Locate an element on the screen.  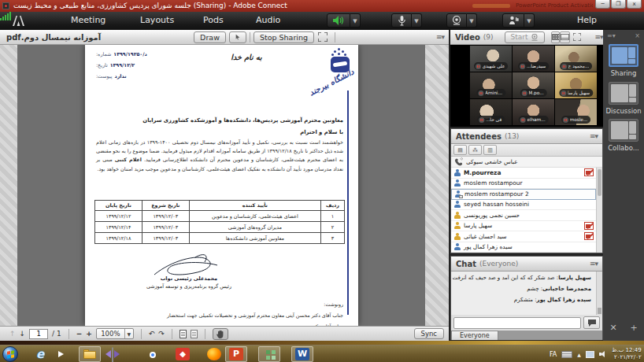
taskbar-ie-icon: e is located at coordinates (40, 354).